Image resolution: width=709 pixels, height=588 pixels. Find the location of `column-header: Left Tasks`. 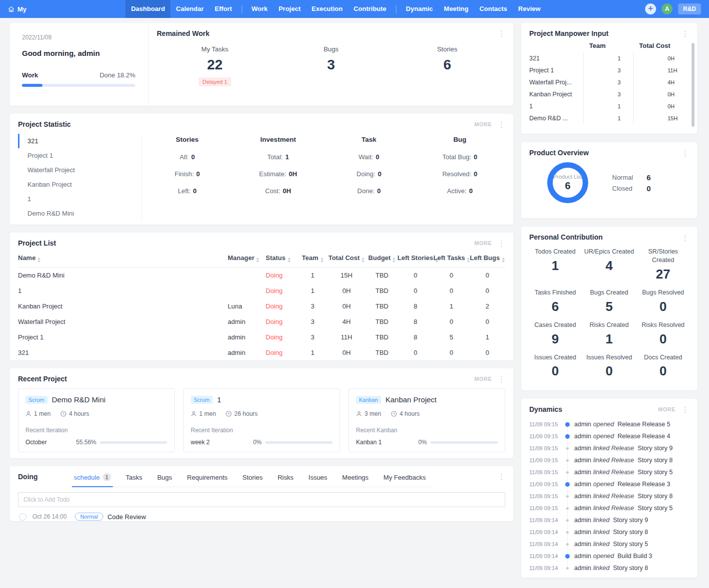

column-header: Left Tasks is located at coordinates (451, 260).